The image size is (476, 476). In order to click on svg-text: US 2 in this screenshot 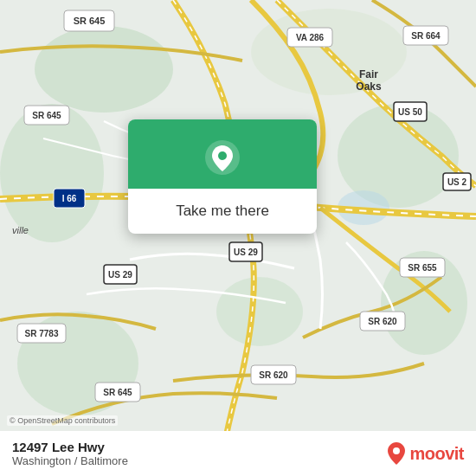, I will do `click(457, 182)`.